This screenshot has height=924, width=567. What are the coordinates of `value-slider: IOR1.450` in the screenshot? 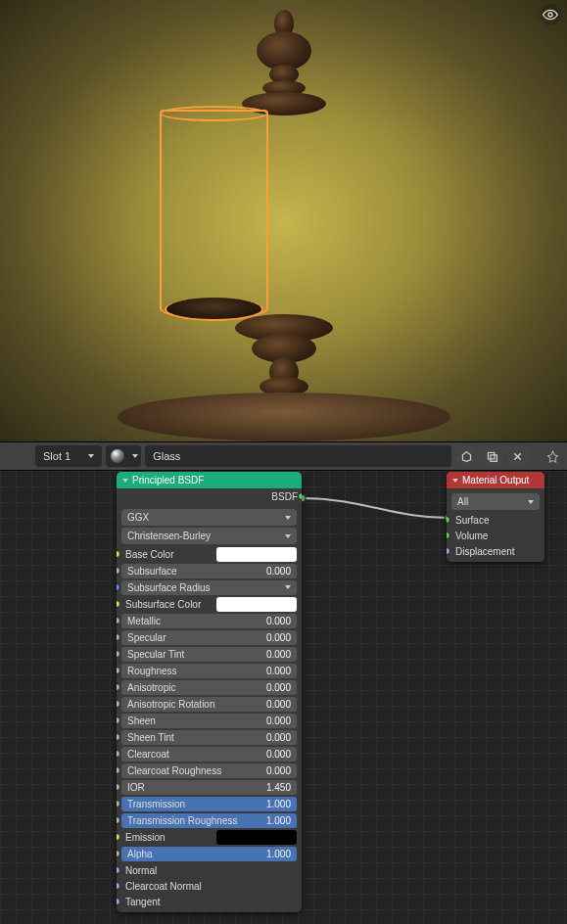 It's located at (210, 787).